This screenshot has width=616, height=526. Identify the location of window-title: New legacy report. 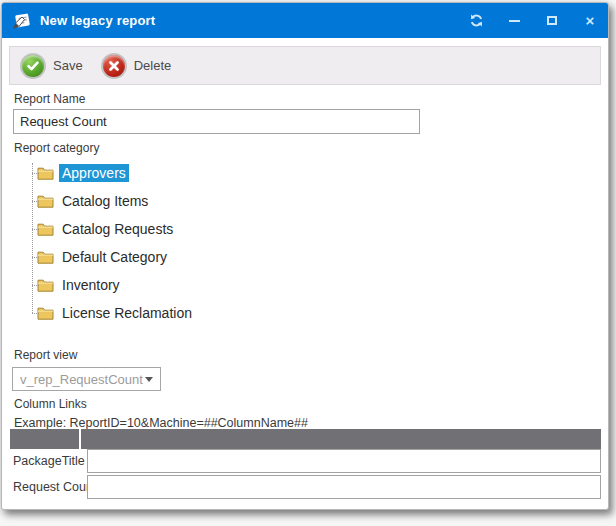
(98, 20).